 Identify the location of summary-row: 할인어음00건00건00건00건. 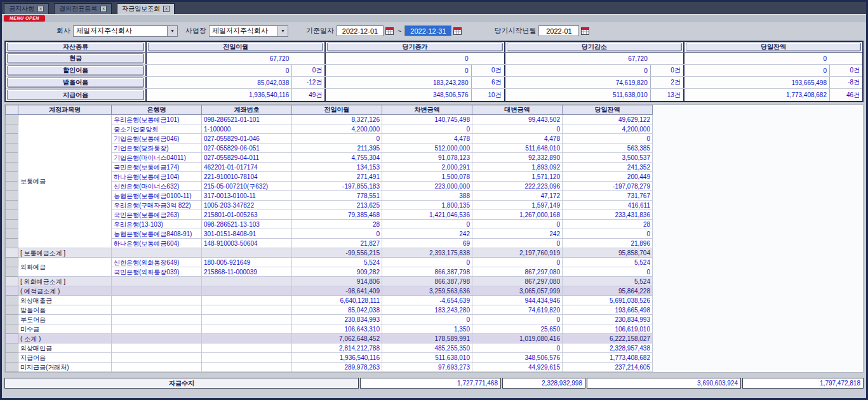
(434, 71).